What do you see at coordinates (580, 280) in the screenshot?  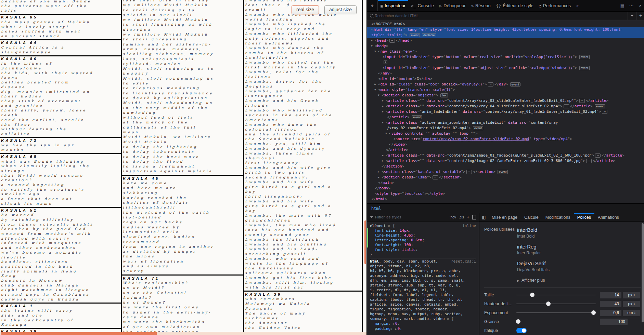 I see `show-more-link: ▶Afficher plus` at bounding box center [580, 280].